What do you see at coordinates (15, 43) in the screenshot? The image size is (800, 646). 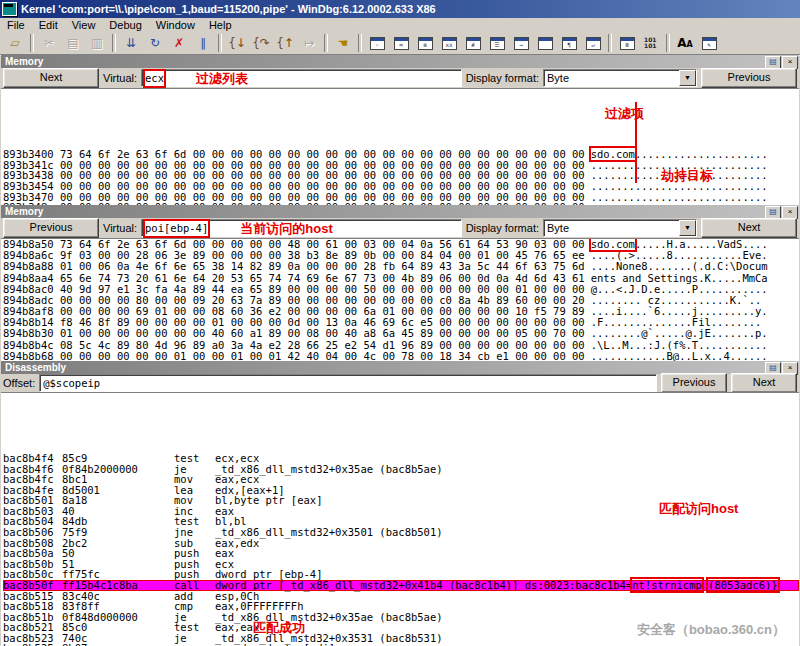 I see `open-workspace-icon: ▱` at bounding box center [15, 43].